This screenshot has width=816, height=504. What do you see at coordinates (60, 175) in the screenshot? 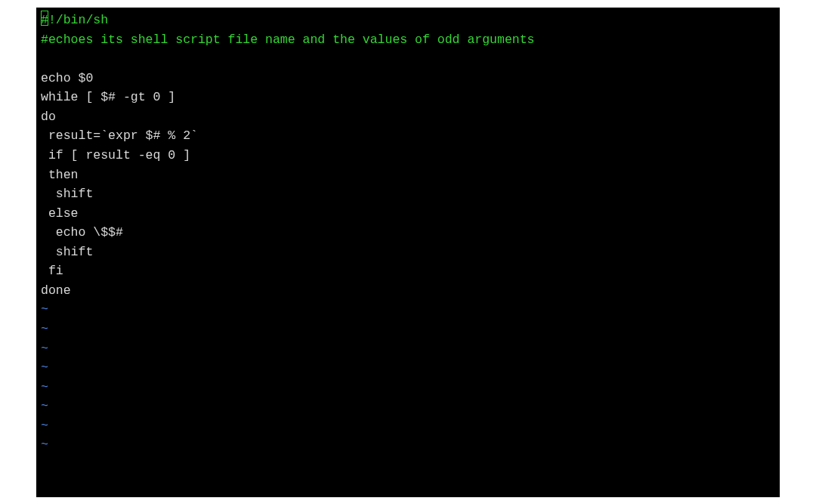
I see `code-text: then` at bounding box center [60, 175].